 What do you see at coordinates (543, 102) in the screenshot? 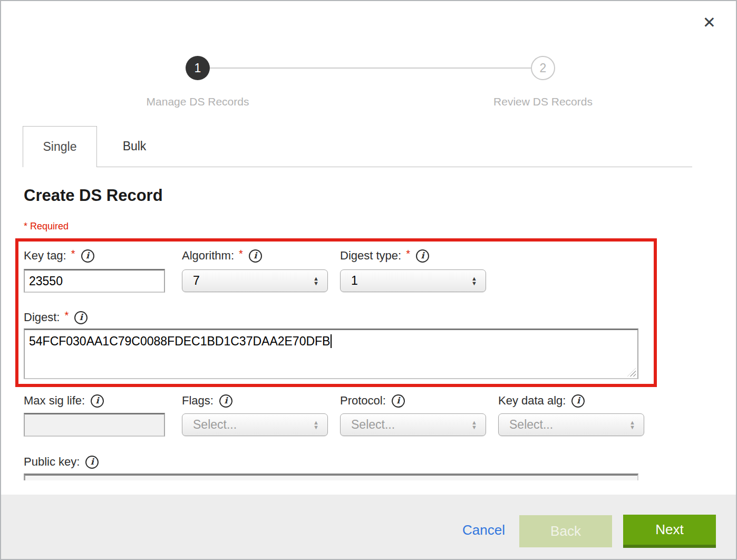
I see `stepper-step-2-label: Review DS Records` at bounding box center [543, 102].